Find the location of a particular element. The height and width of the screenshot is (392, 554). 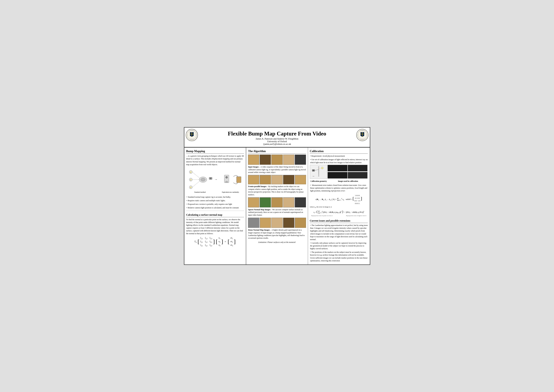

calibration-photos is located at coordinates (348, 172).